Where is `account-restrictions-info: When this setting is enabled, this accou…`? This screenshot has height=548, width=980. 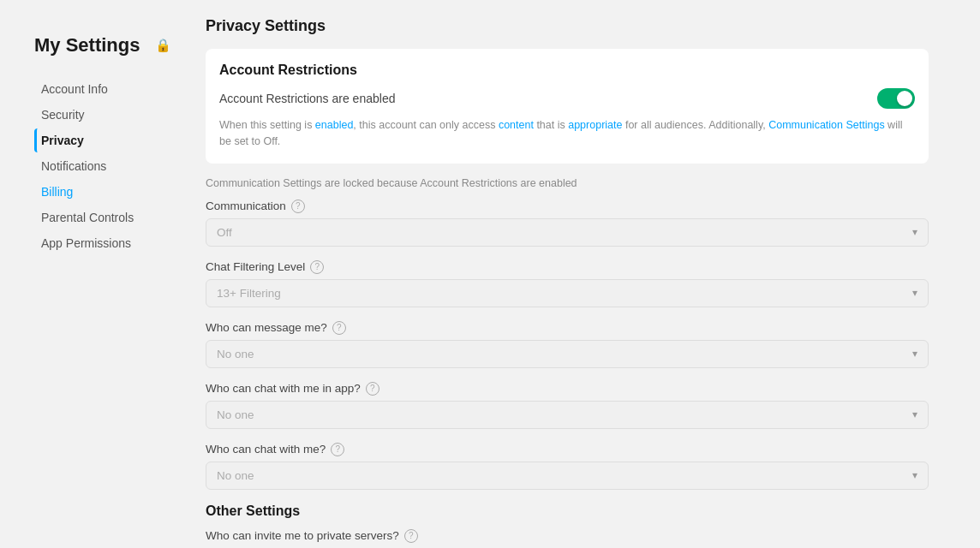 account-restrictions-info: When this setting is enabled, this accou… is located at coordinates (567, 134).